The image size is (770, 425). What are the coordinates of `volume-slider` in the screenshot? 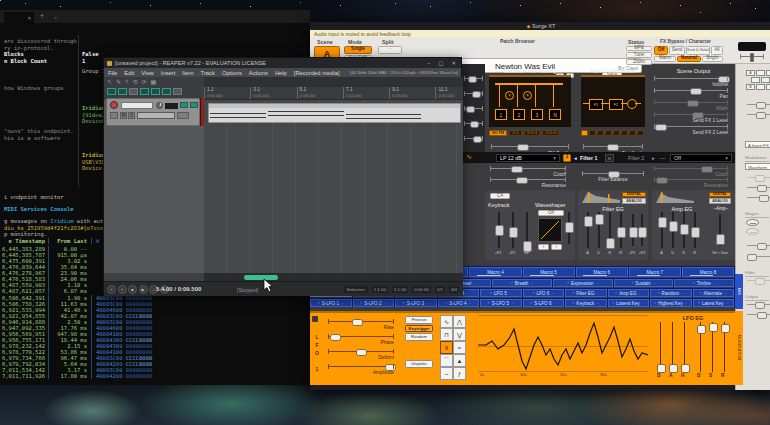 It's located at (691, 78).